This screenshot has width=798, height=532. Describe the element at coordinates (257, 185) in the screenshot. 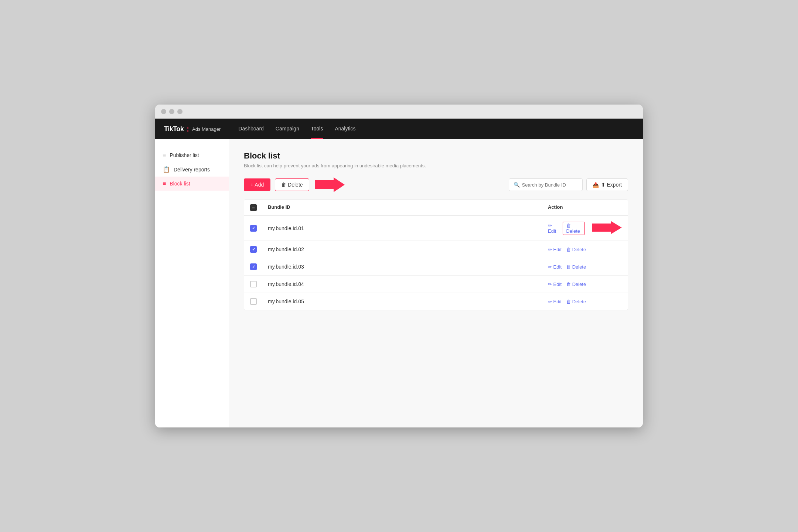

I see `add-button: + Add` at that location.